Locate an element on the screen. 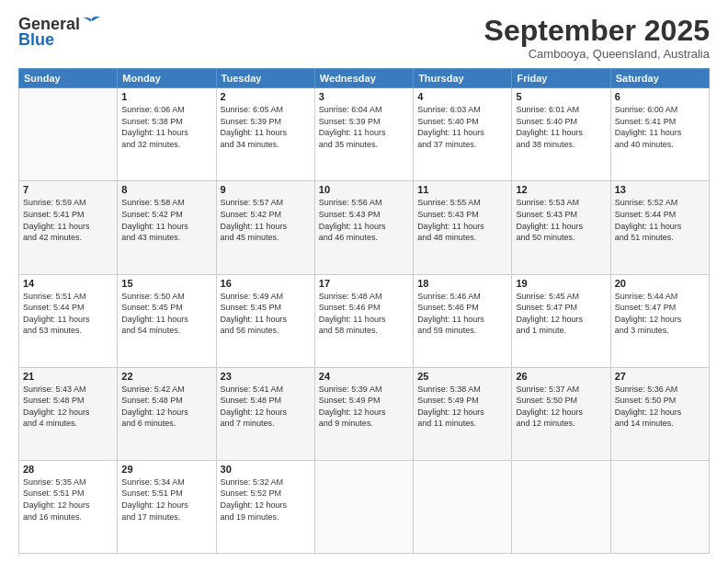 The height and width of the screenshot is (563, 728). day-number: 7 is located at coordinates (68, 190).